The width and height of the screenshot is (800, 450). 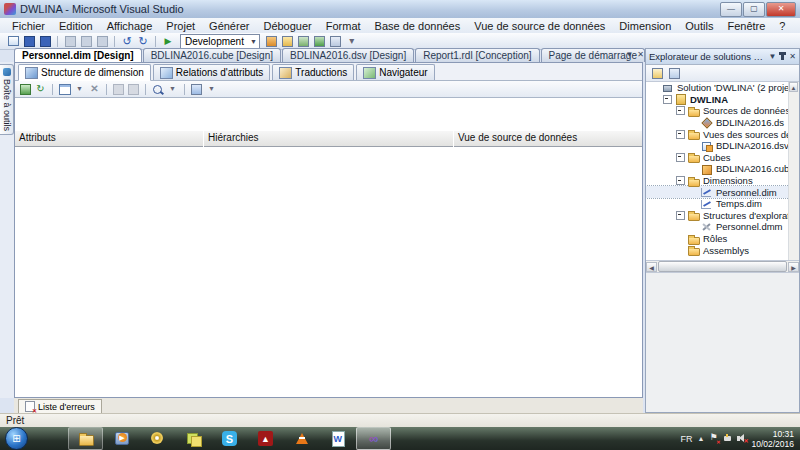 What do you see at coordinates (746, 26) in the screenshot?
I see `menu-item: Fenêtre` at bounding box center [746, 26].